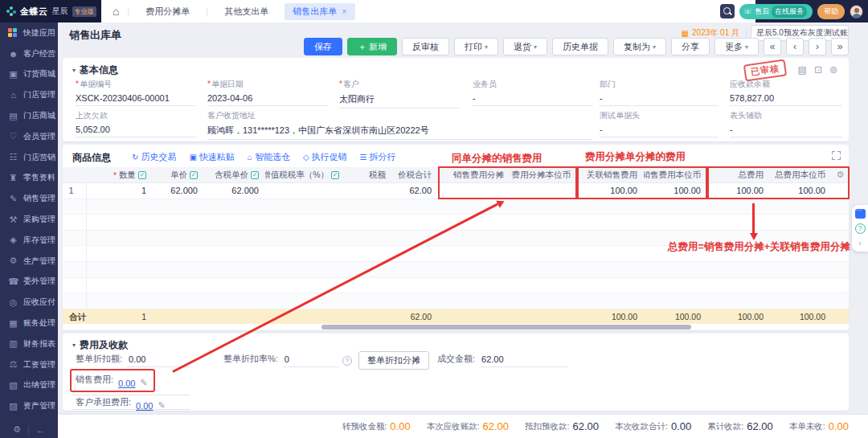  I want to click on cell-tax-price: 62.000, so click(235, 190).